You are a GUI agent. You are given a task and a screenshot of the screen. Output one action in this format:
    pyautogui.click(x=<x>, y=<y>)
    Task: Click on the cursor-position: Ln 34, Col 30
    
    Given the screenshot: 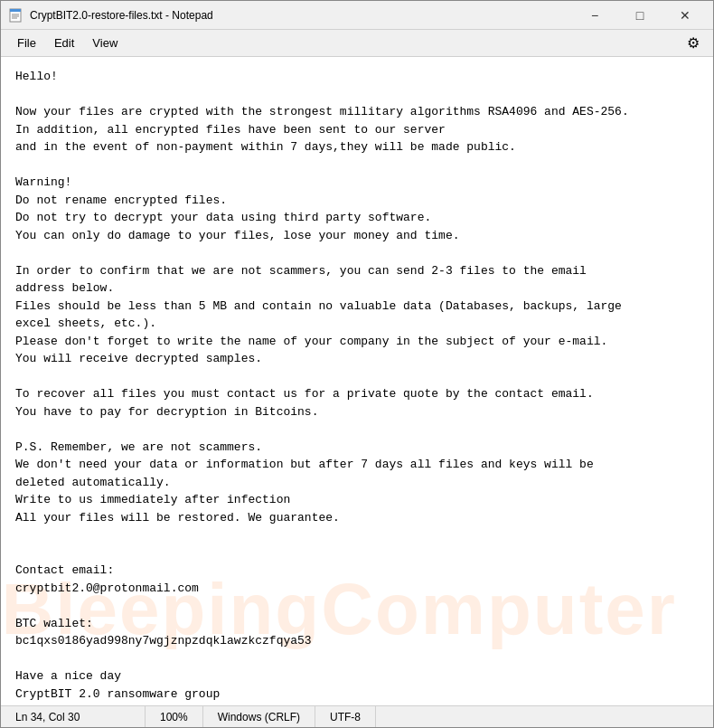 What is the action you would take?
    pyautogui.click(x=73, y=716)
    